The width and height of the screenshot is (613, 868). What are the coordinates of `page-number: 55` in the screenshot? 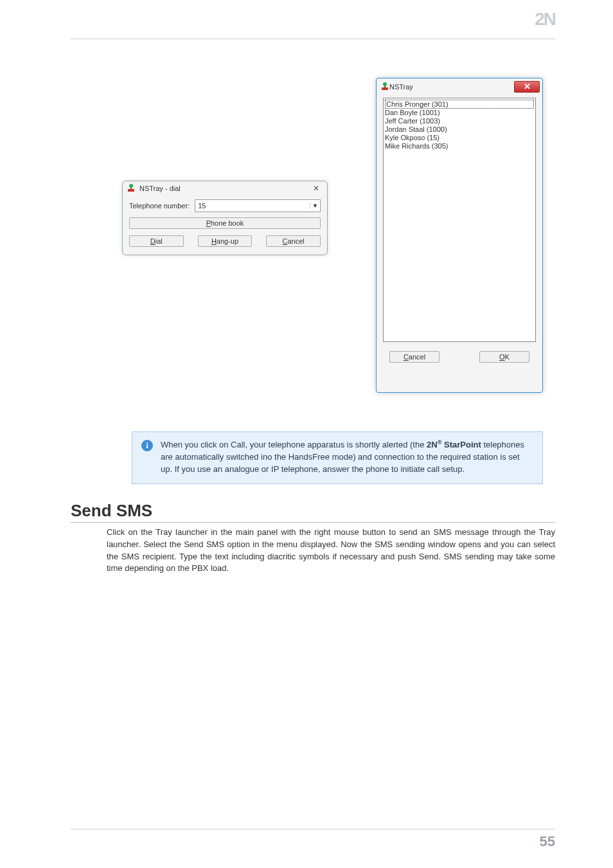 It's located at (547, 841).